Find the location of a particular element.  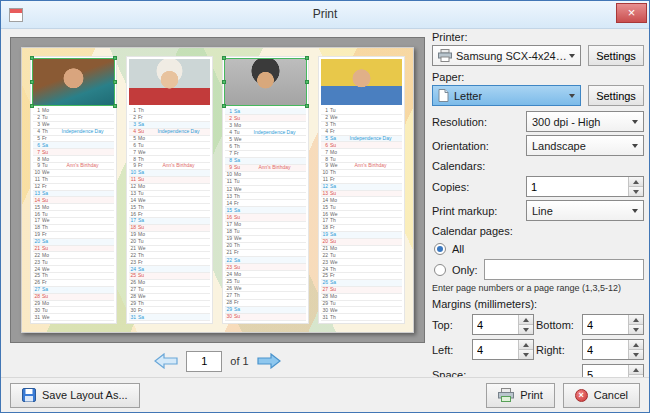

calendar-day-row: 27Th is located at coordinates (266, 296).